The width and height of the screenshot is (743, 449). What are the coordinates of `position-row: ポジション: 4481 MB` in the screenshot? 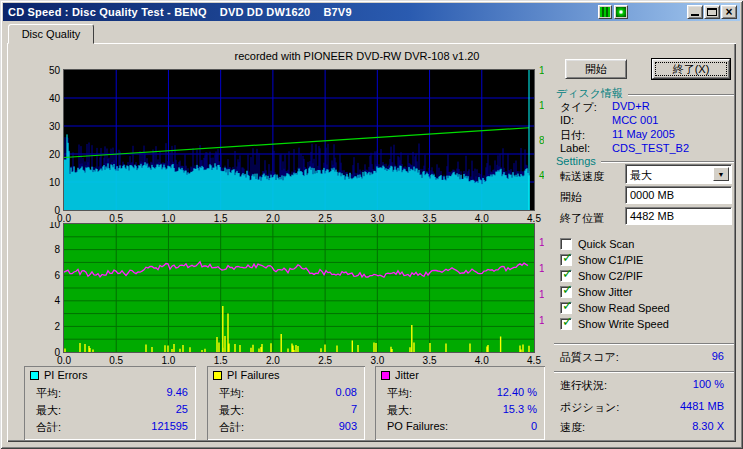 It's located at (642, 406).